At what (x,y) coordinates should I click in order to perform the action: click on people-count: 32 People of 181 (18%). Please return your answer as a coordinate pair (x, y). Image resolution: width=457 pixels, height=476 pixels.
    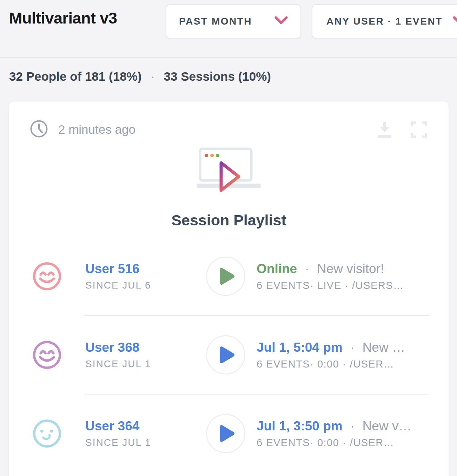
    Looking at the image, I should click on (75, 77).